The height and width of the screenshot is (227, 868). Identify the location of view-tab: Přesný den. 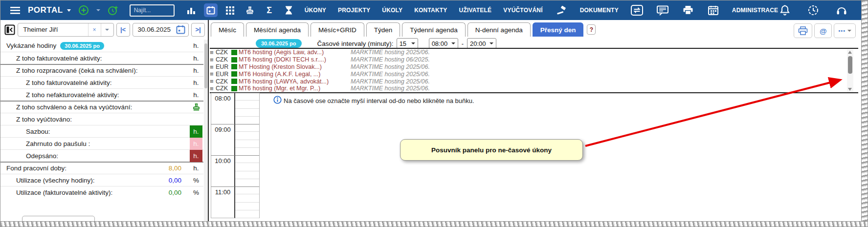
(558, 29).